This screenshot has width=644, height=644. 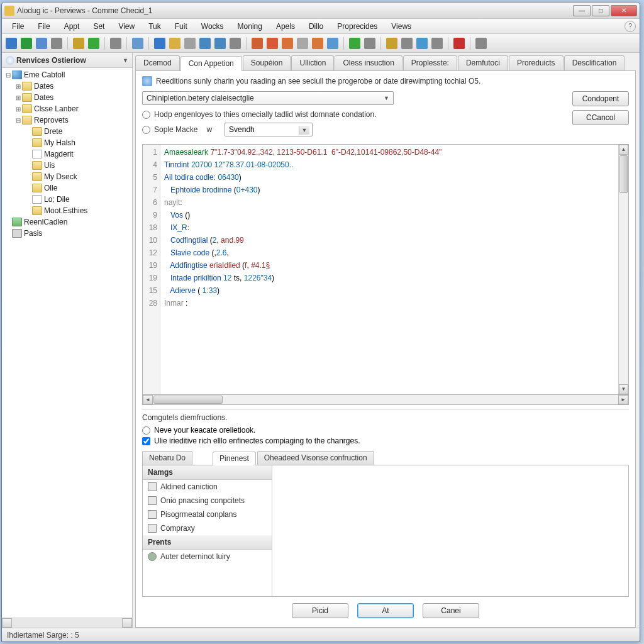 What do you see at coordinates (146, 441) in the screenshot?
I see `check-ulie` at bounding box center [146, 441].